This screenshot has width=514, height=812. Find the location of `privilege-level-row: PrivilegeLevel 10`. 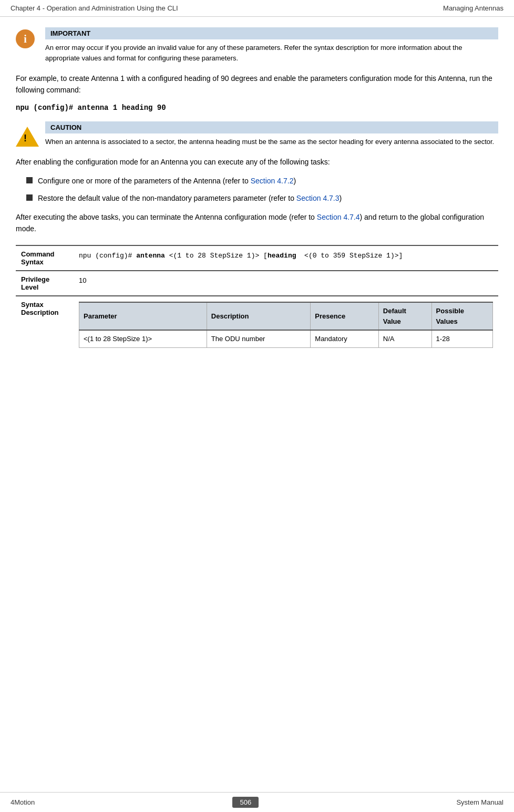

privilege-level-row: PrivilegeLevel 10 is located at coordinates (257, 283).